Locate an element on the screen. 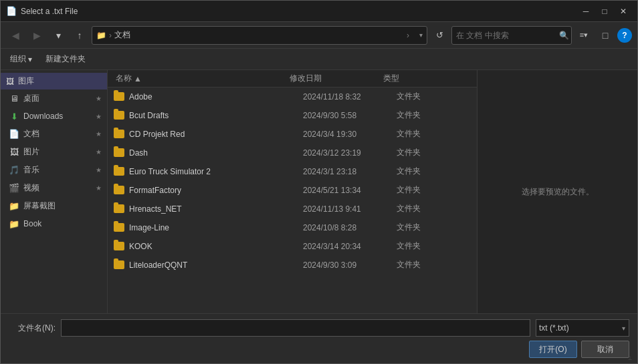 Image resolution: width=638 pixels, height=364 pixels. screenshots-icon: 📁 is located at coordinates (14, 206).